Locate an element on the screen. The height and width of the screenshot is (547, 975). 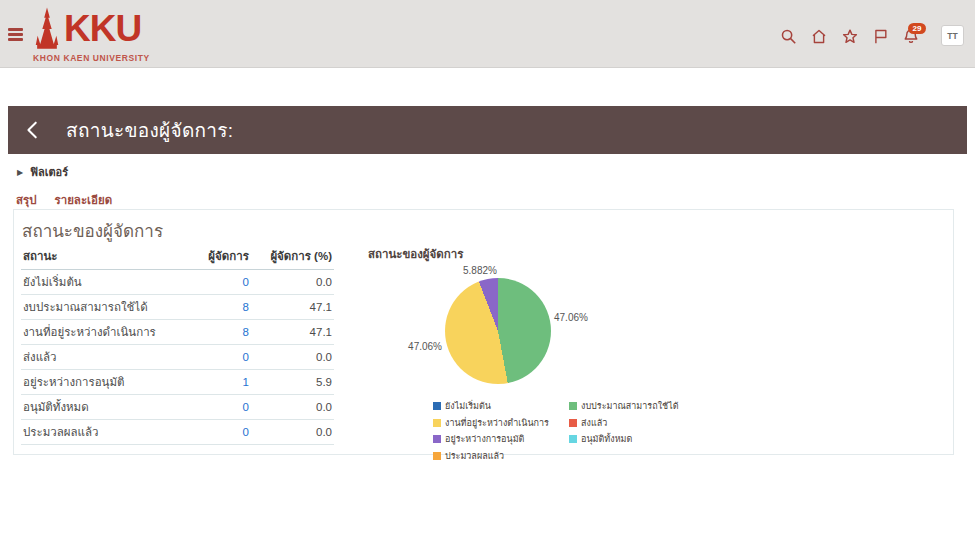
table-row: ยังไม่เริ่มต้น00.0 is located at coordinates (178, 282).